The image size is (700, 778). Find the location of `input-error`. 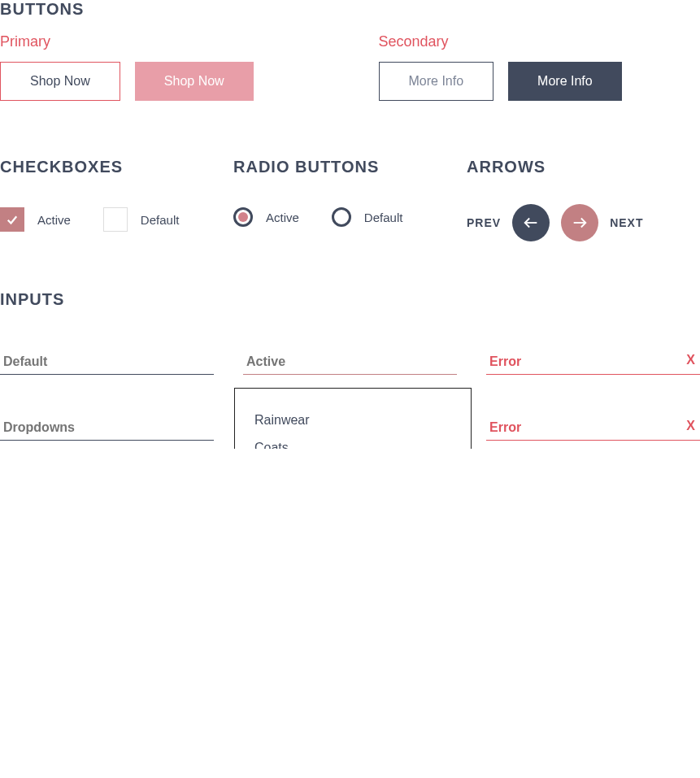

input-error is located at coordinates (593, 363).